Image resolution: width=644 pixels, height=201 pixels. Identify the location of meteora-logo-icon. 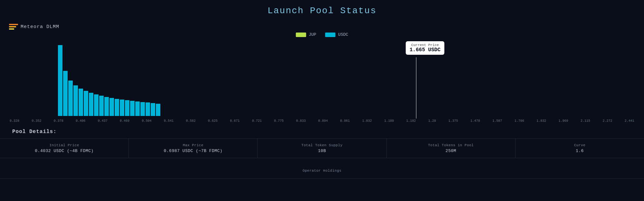
(14, 27).